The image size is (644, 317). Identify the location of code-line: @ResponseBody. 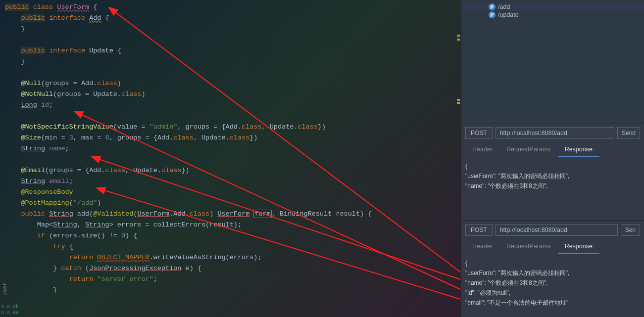
(231, 192).